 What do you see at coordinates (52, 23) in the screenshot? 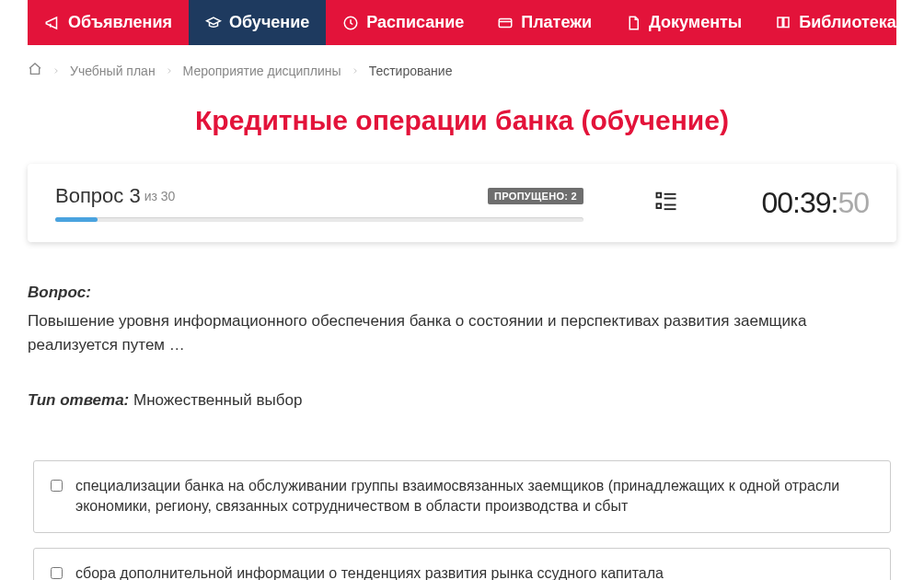
I see `megaphone-icon` at bounding box center [52, 23].